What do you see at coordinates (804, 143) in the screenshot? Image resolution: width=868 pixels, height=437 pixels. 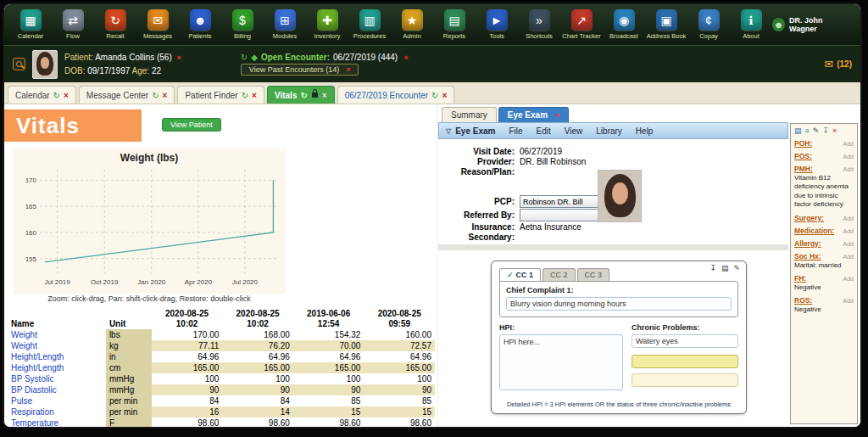 I see `sidebar-section-label: POH:` at bounding box center [804, 143].